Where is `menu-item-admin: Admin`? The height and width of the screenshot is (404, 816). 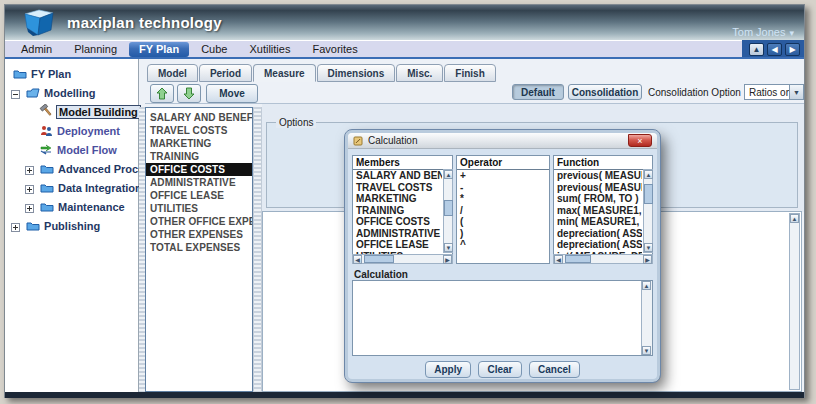
menu-item-admin: Admin is located at coordinates (36, 50).